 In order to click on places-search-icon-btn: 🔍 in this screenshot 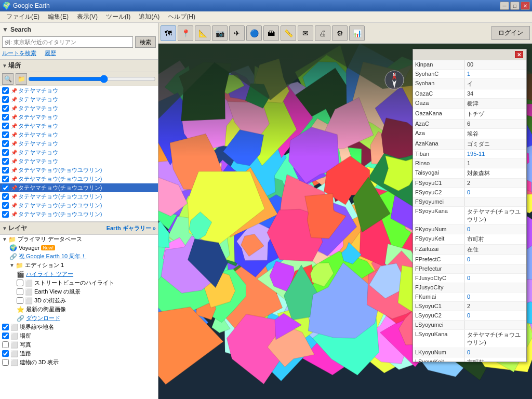, I will do `click(8, 79)`.